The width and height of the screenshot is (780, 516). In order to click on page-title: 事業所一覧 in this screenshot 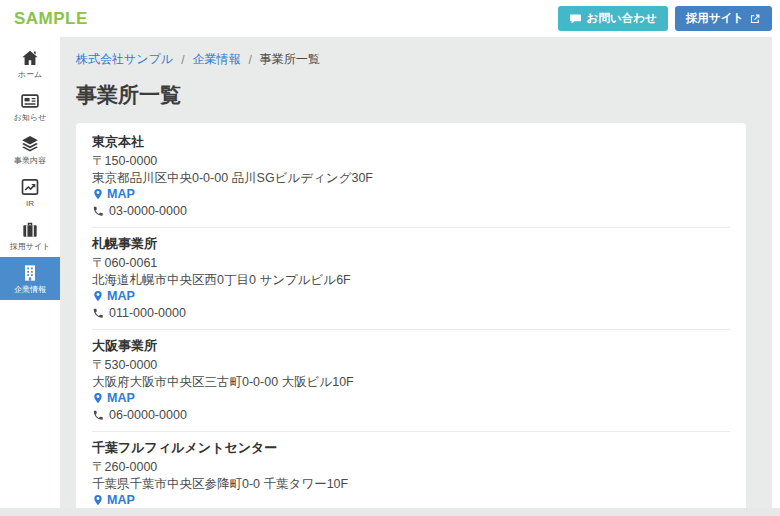, I will do `click(424, 95)`.